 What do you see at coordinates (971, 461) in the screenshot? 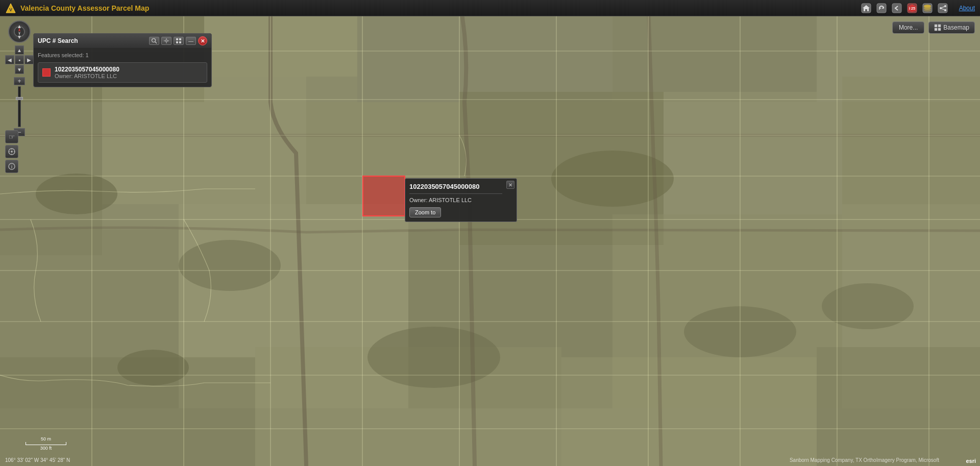
I see `esri-text: esri` at bounding box center [971, 461].